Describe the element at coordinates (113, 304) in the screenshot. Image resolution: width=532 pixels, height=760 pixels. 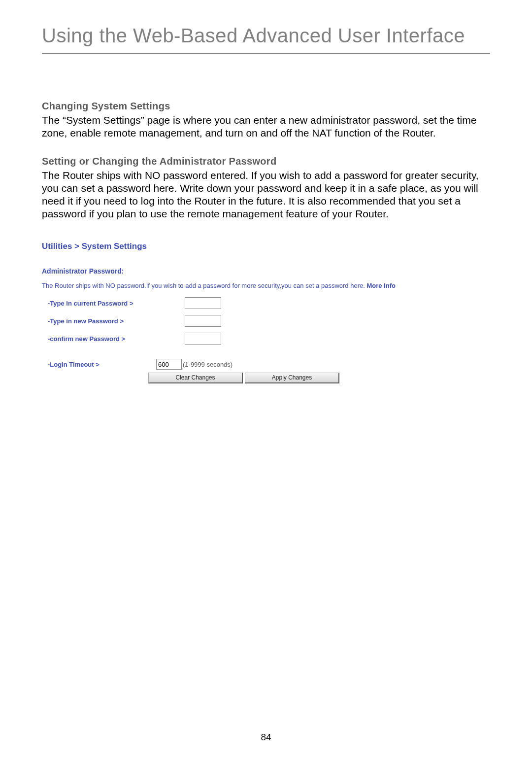
I see `current-password-label: -Type in current Password >` at that location.